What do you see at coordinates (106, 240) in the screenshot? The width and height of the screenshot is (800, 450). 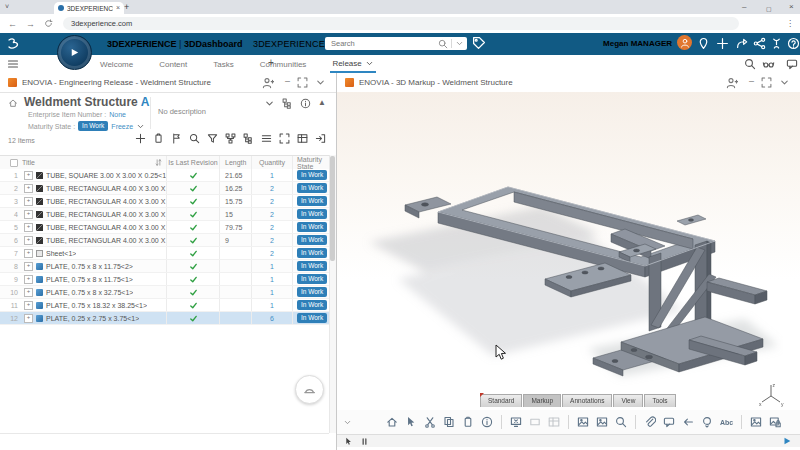 I see `part-title: TUBE, RECTANGULAR 4.00 X 3.00 X 0.25<10>` at bounding box center [106, 240].